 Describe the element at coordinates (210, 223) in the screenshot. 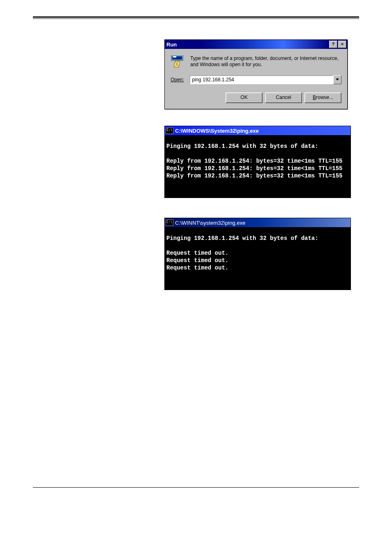

I see `console-timeout-title: C:\WINNT\system32\ping.exe` at that location.